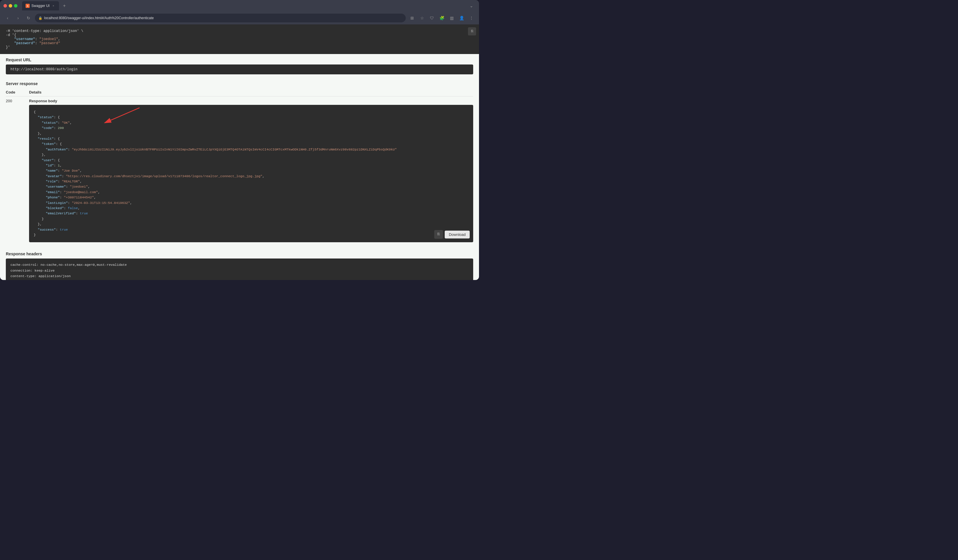 This screenshot has width=958, height=560. Describe the element at coordinates (11, 6) in the screenshot. I see `minimize-button` at that location.